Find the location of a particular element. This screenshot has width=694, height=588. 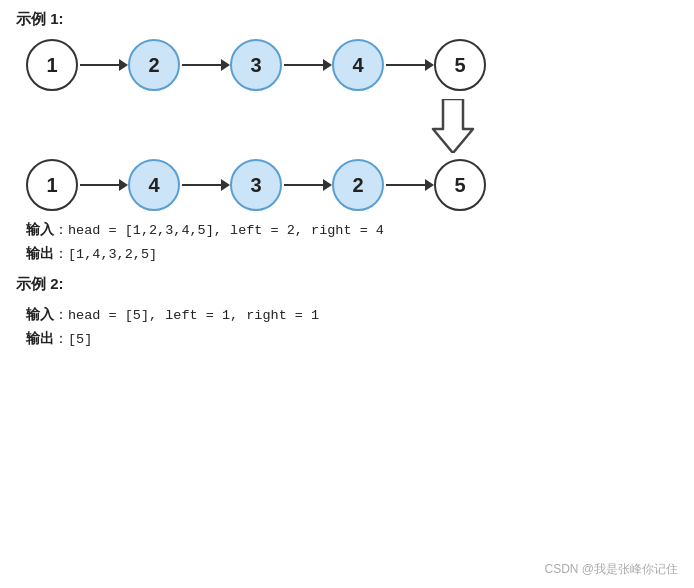

arrow-1-top is located at coordinates (103, 65).